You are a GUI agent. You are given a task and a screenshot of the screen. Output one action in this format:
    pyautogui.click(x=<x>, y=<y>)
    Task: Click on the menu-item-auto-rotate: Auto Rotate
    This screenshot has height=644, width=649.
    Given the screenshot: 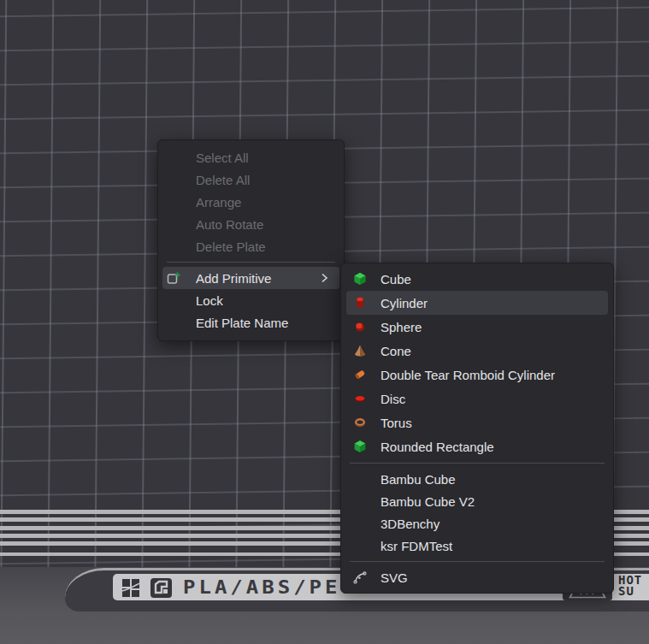 What is the action you would take?
    pyautogui.click(x=251, y=224)
    